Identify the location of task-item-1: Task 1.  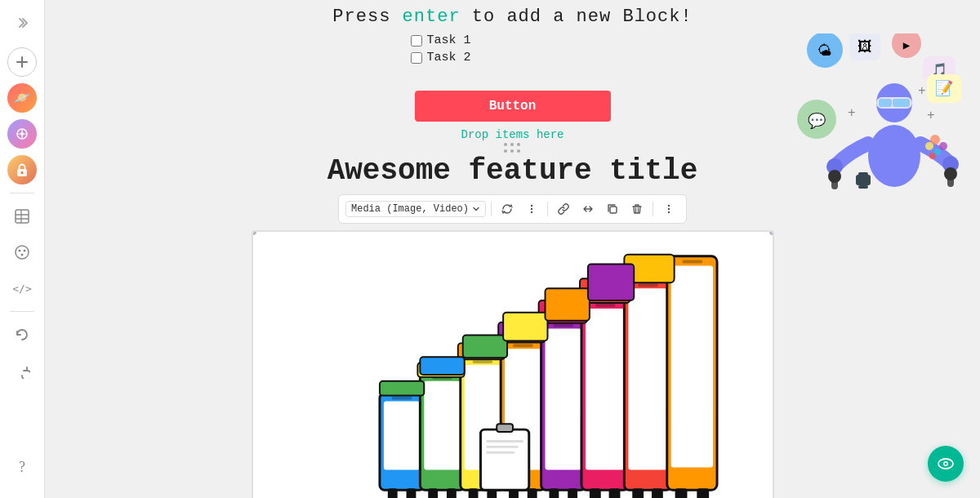
(513, 41).